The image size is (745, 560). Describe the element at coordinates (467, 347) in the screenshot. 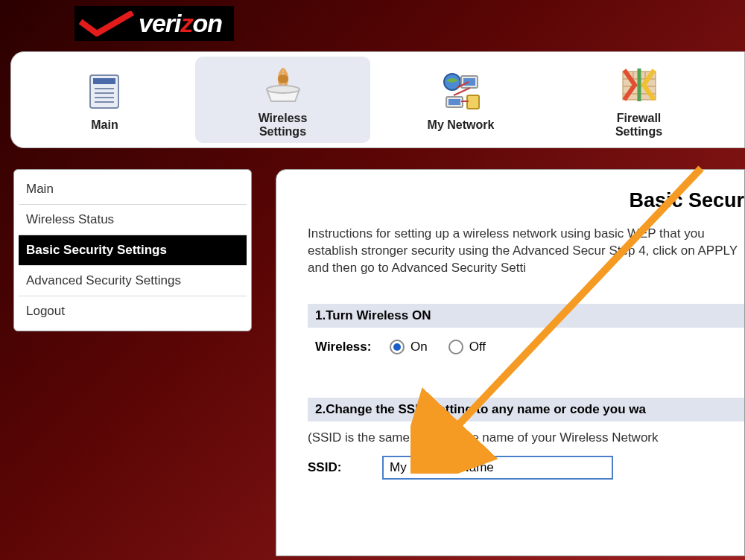

I see `wireless-off-radio: Off` at that location.